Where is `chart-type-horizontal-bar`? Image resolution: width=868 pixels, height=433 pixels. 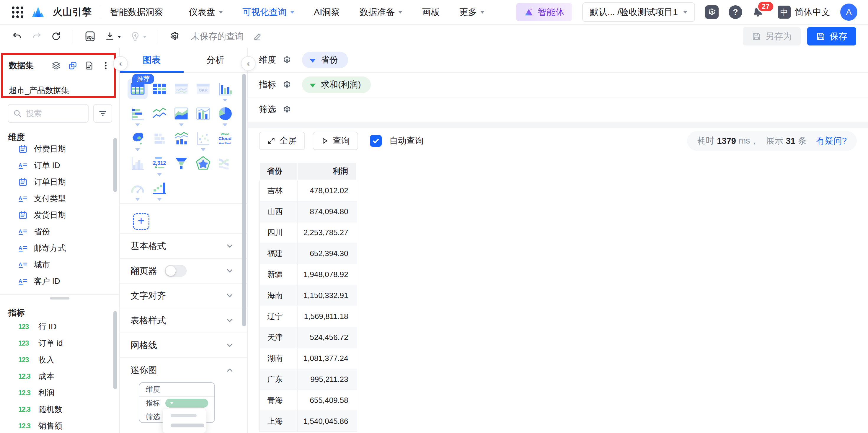 chart-type-horizontal-bar is located at coordinates (137, 114).